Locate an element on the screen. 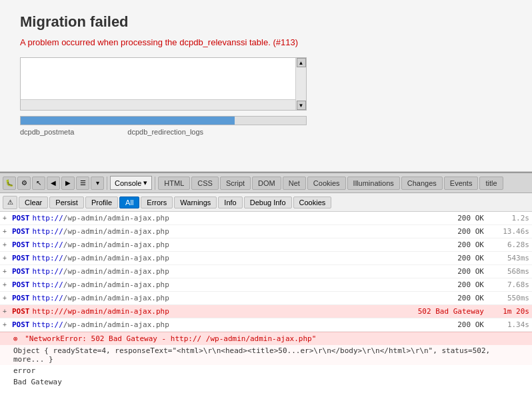 This screenshot has height=399, width=532. log-time: 6.28s is located at coordinates (509, 245).